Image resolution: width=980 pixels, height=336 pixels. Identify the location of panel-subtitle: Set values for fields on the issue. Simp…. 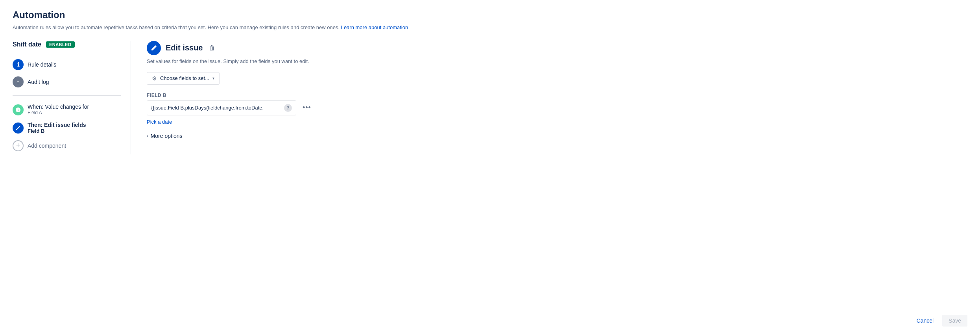
(557, 61).